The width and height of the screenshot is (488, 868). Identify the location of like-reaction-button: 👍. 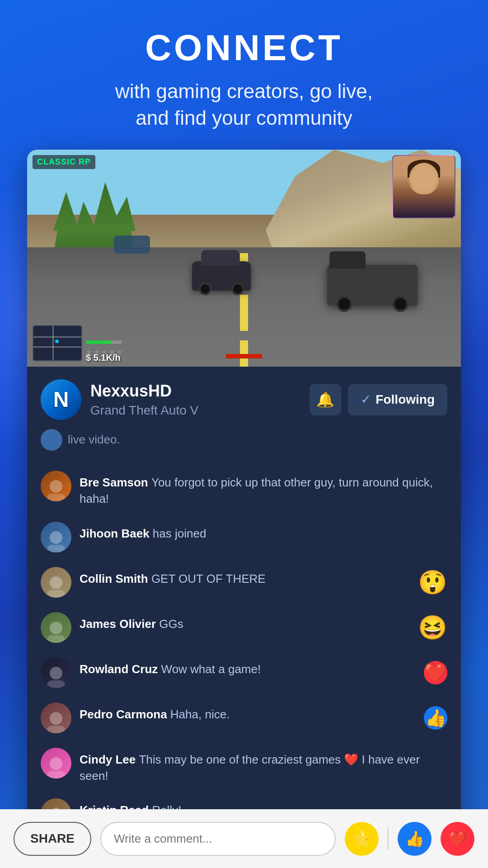
(415, 839).